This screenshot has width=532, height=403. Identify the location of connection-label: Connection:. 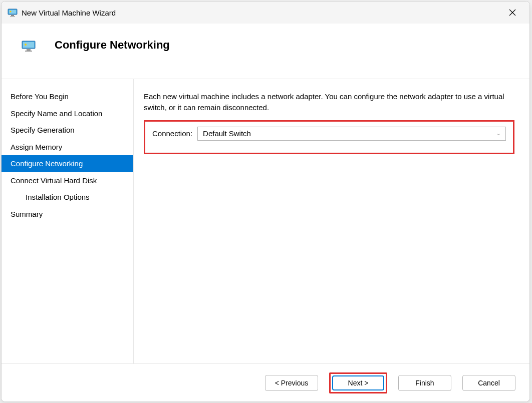
(172, 133).